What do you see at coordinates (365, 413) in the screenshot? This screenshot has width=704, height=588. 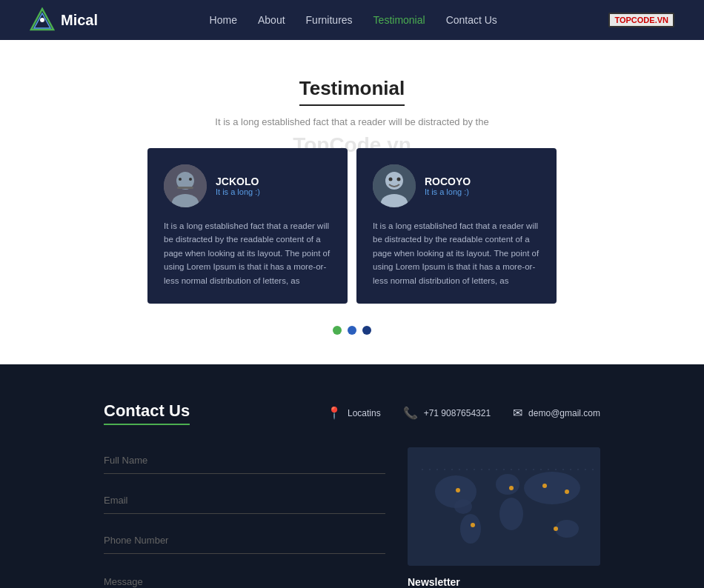 I see `location-text: Locatins` at bounding box center [365, 413].